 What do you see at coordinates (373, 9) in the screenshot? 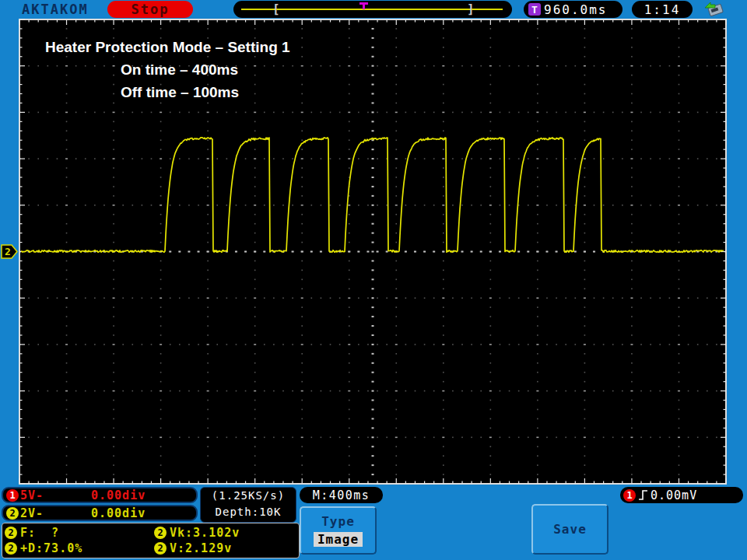
I see `record-position-indicator: [ ]` at bounding box center [373, 9].